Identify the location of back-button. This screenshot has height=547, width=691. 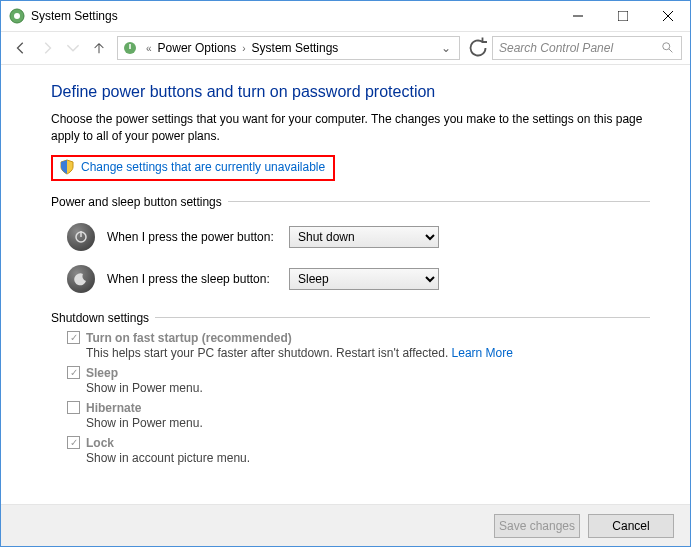
(21, 48).